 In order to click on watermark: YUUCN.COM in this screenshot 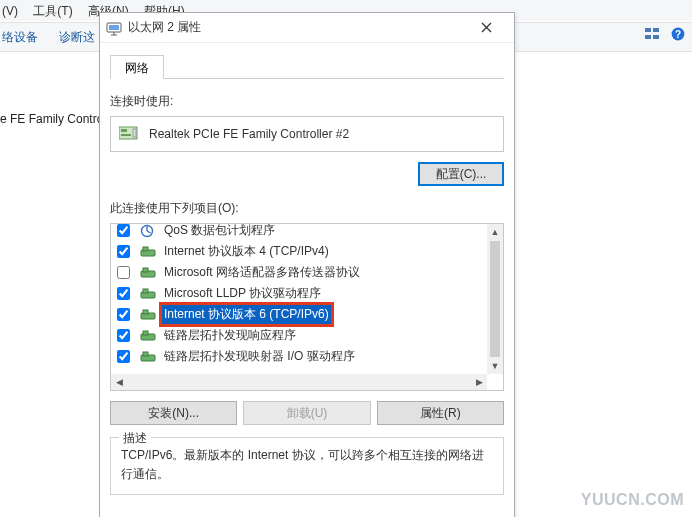, I will do `click(632, 500)`.